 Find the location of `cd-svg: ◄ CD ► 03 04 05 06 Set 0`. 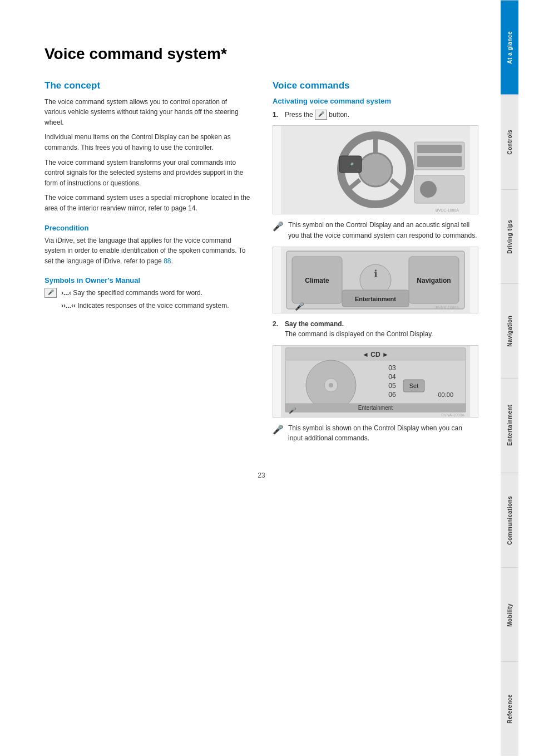

cd-svg: ◄ CD ► 03 04 05 06 Set 0 is located at coordinates (375, 381).